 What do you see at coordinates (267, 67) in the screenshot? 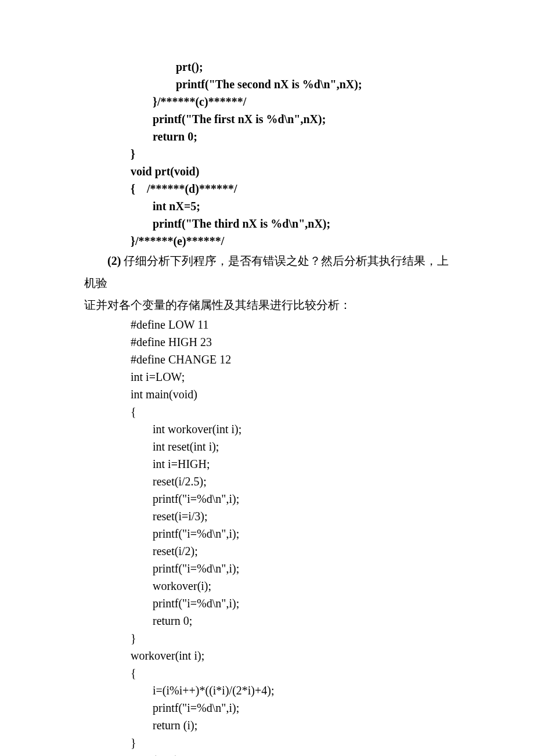
I see `code-line: prt();` at bounding box center [267, 67].